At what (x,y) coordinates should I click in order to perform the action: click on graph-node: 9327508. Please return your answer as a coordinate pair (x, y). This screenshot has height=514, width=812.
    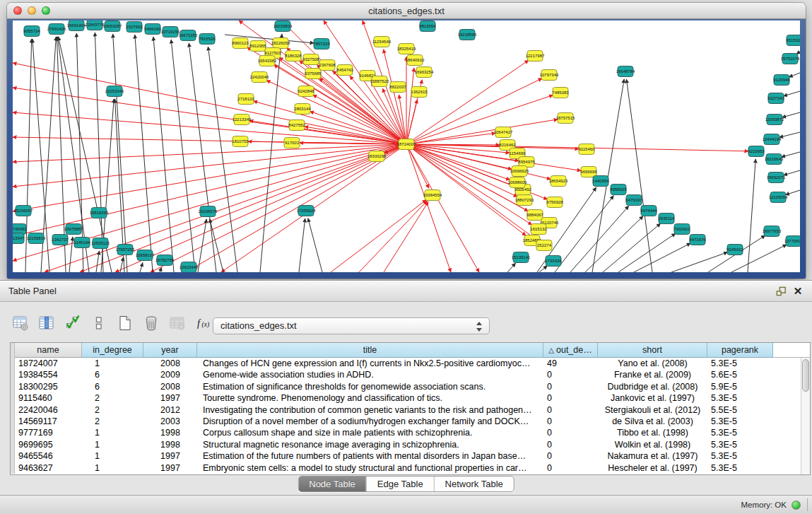
    Looking at the image, I should click on (311, 59).